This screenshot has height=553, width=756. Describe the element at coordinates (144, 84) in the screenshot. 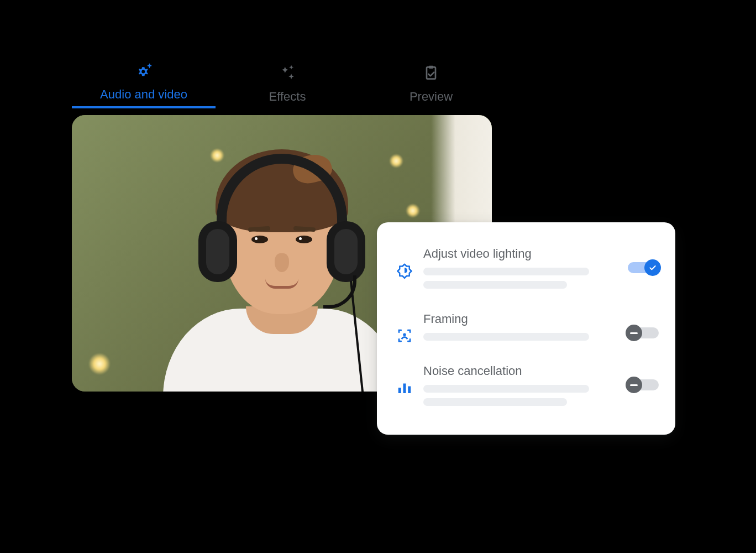

I see `tab-audio-and-video: Audio and video` at that location.